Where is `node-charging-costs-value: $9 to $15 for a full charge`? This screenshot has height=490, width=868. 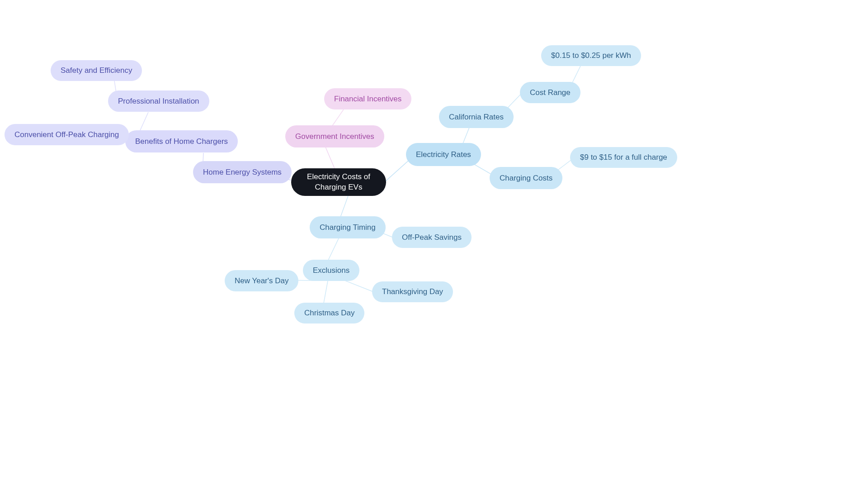 node-charging-costs-value: $9 to $15 for a full charge is located at coordinates (624, 157).